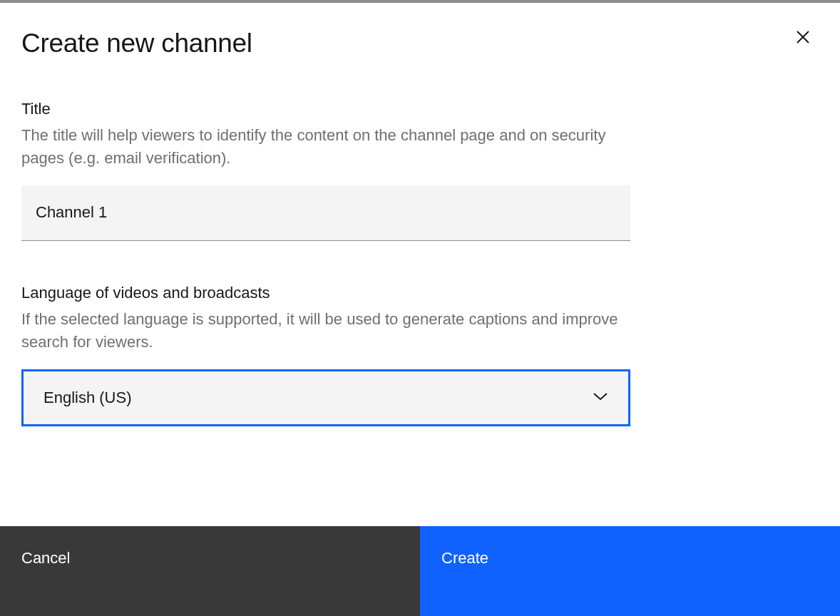  Describe the element at coordinates (210, 571) in the screenshot. I see `cancel-button: Cancel` at that location.